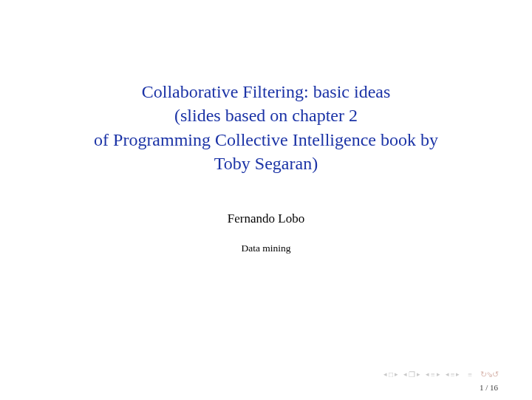 Image resolution: width=532 pixels, height=400 pixels. Describe the element at coordinates (266, 92) in the screenshot. I see `title-line-1: Collaborative Filtering: basic ideas` at that location.